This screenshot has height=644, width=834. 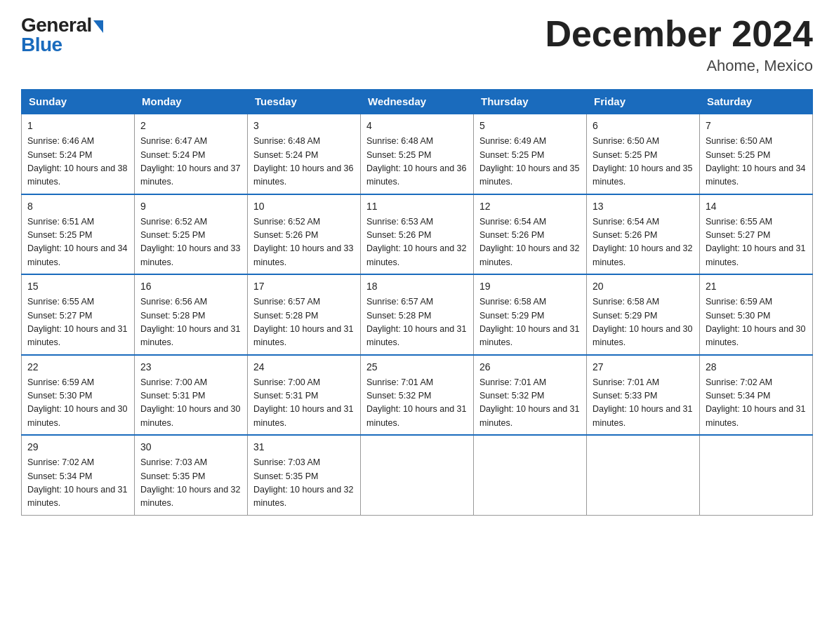 What do you see at coordinates (79, 475) in the screenshot?
I see `calendar-cell: 29Sunrise: 7:02 AMSunset: 5:34 PMDayligh…` at bounding box center [79, 475].